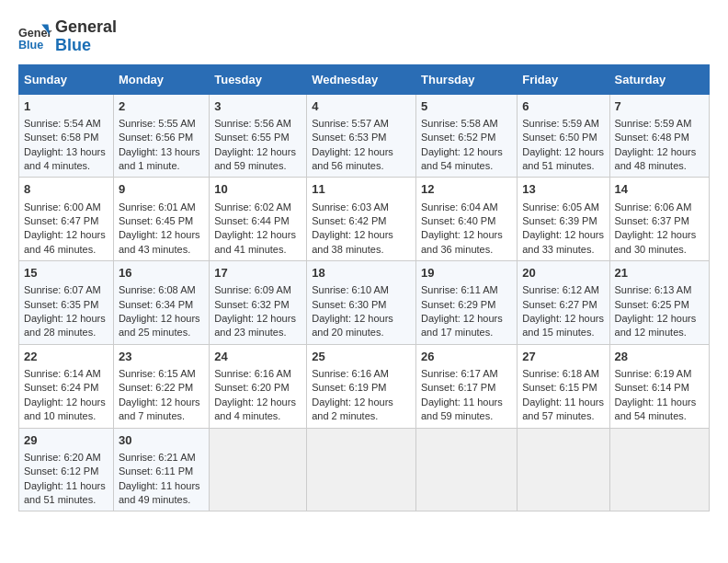  I want to click on sunrise-label: Sunrise: 6:10 AM, so click(350, 290).